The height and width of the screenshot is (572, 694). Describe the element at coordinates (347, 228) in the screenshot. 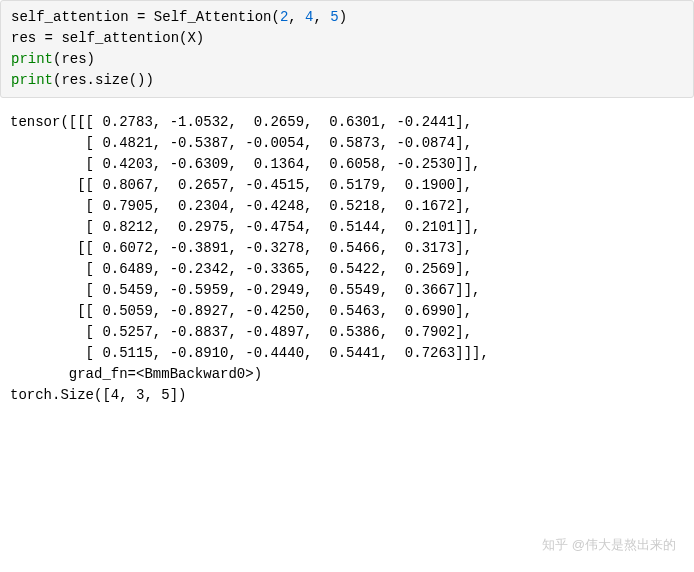

I see `output-line: [ 0.8212, 0.2975, -0.4754, 0.5144, 0.210…` at that location.